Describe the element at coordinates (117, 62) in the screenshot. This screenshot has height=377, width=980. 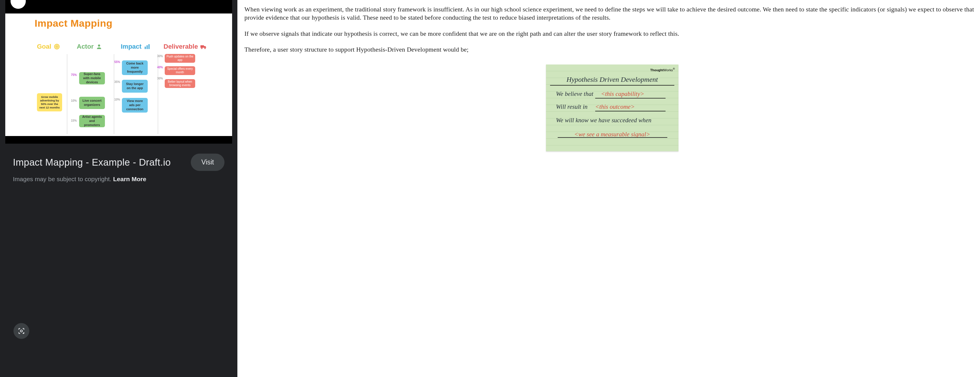
I see `edge-weight: 55%` at that location.